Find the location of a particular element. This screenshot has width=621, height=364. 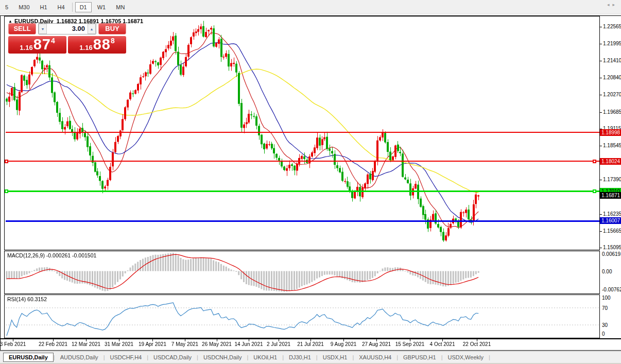

timeframe-button-5: 5 is located at coordinates (7, 7).